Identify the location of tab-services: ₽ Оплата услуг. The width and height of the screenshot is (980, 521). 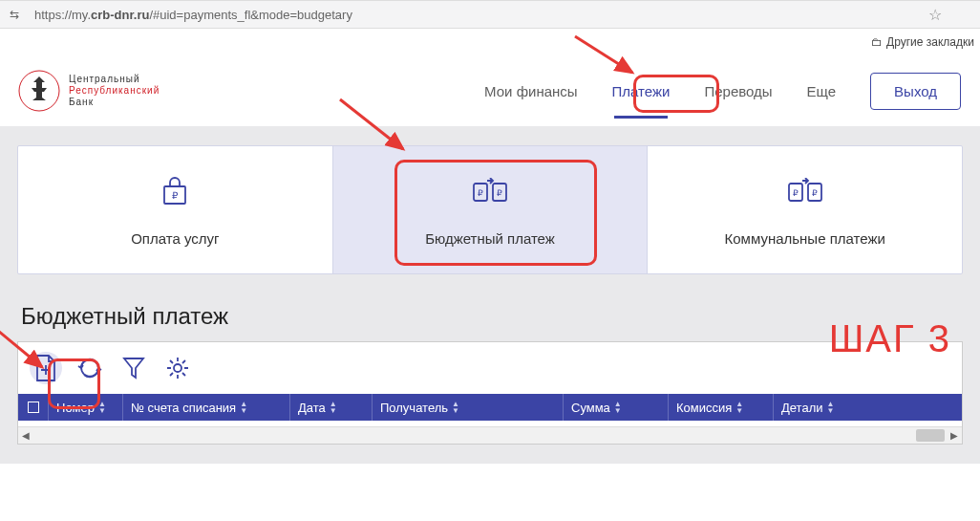
(176, 210).